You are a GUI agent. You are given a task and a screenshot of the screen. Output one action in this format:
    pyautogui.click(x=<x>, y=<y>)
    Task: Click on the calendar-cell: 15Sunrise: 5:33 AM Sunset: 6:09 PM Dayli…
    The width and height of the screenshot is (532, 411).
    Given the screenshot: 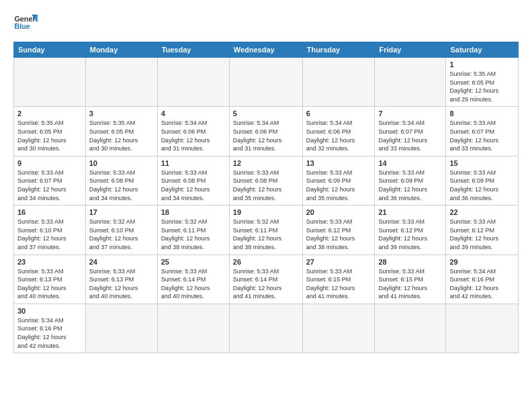 What is the action you would take?
    pyautogui.click(x=482, y=180)
    